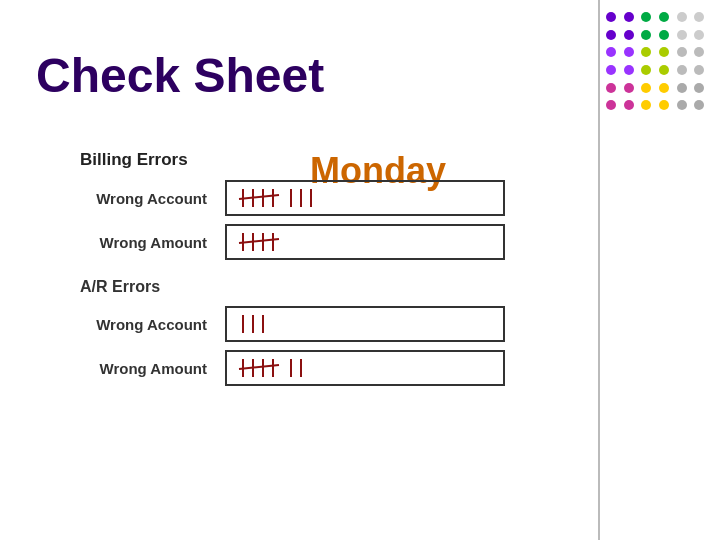 This screenshot has height=540, width=720. I want to click on dot-grid-decoration, so click(657, 63).